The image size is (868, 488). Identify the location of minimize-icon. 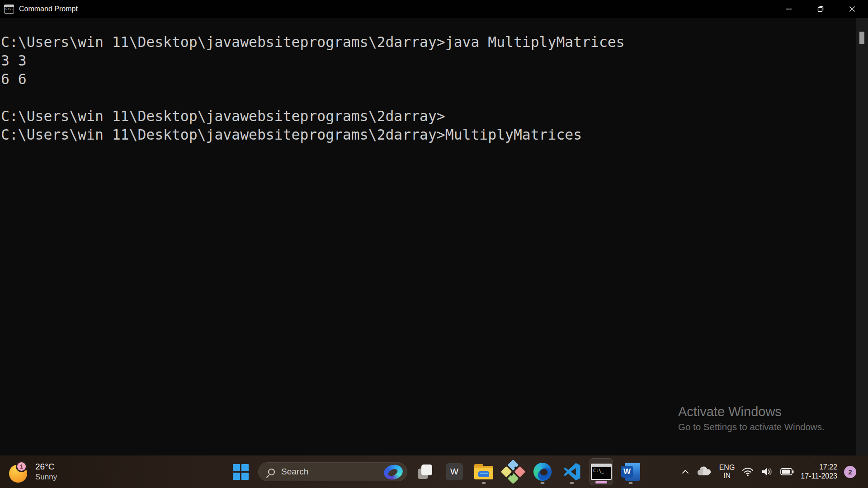
(789, 9).